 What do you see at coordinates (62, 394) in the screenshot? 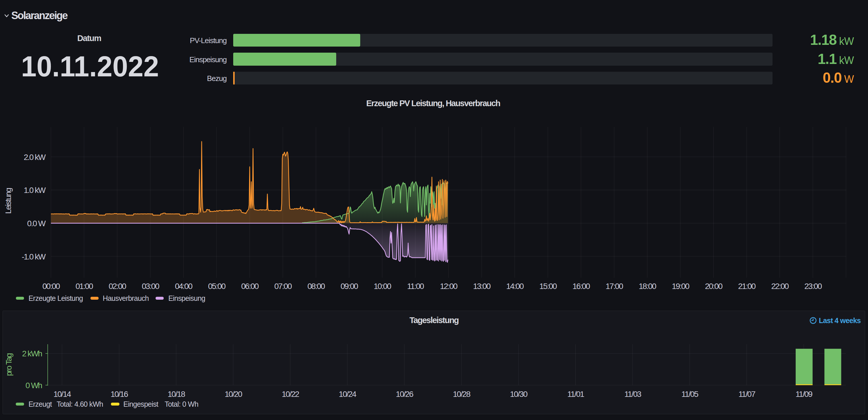
I see `svg-text: 10/14` at bounding box center [62, 394].